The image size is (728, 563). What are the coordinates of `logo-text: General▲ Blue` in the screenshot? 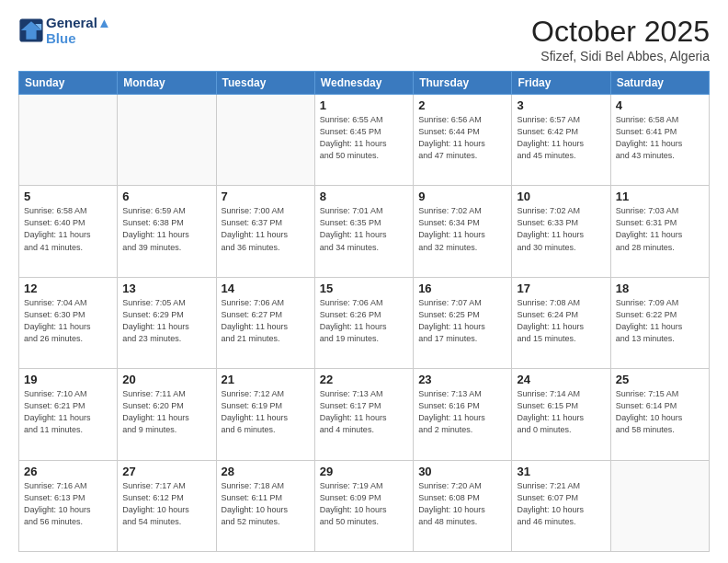 It's located at (79, 30).